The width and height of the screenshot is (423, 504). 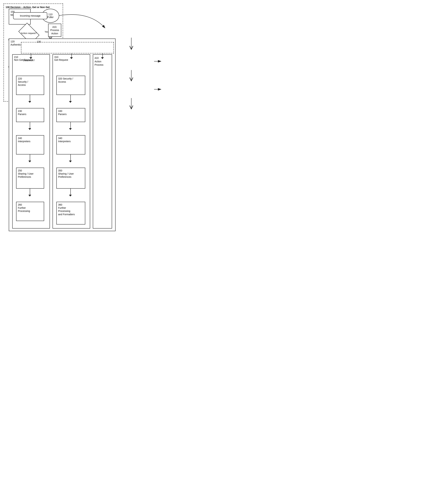 What do you see at coordinates (24, 208) in the screenshot?
I see `further-260-label: 260FurtherProcessing` at bounding box center [24, 208].